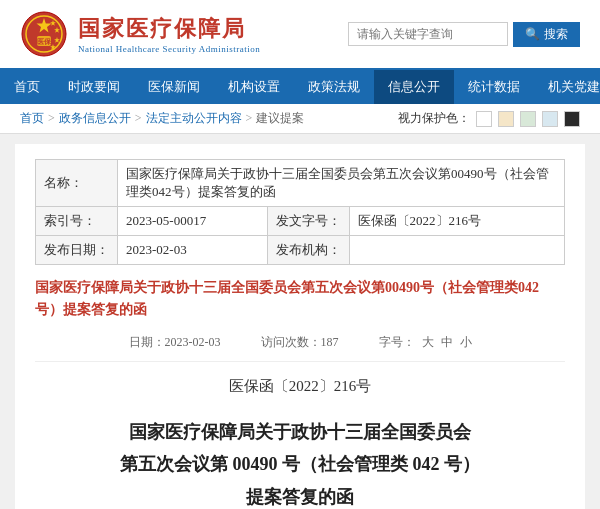 The height and width of the screenshot is (509, 600). Describe the element at coordinates (300, 300) in the screenshot. I see `doc-title-red: 国家医疗保障局关于政协十三届全国委员会第五次会议第00490号（社会管理类042…` at that location.